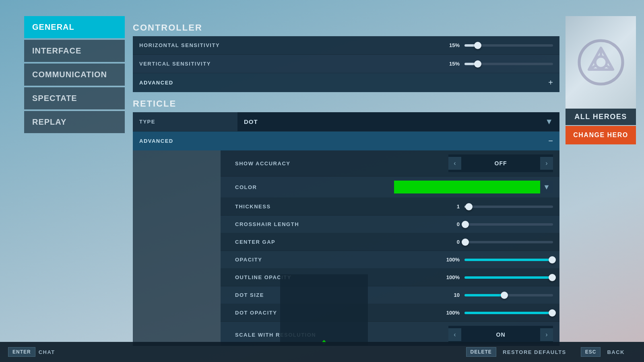 The height and width of the screenshot is (362, 644). Describe the element at coordinates (551, 83) in the screenshot. I see `controller-advanced-toggle-icon: +` at that location.